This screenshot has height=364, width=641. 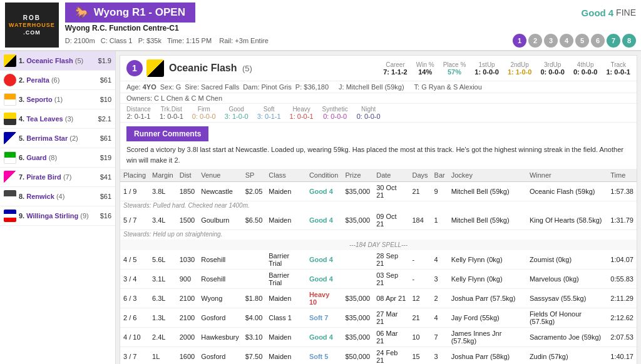 What do you see at coordinates (396, 65) in the screenshot?
I see `stat-career-label: Career` at bounding box center [396, 65].